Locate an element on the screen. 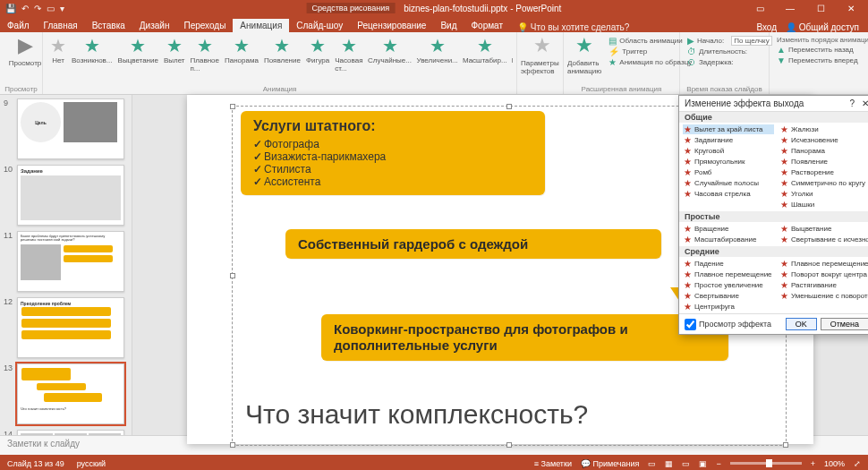 The height and width of the screenshot is (470, 868). animation-gallery: ★Нет ★Возникнов... ★Выцветание ★Вылет ★П… is located at coordinates (279, 59).